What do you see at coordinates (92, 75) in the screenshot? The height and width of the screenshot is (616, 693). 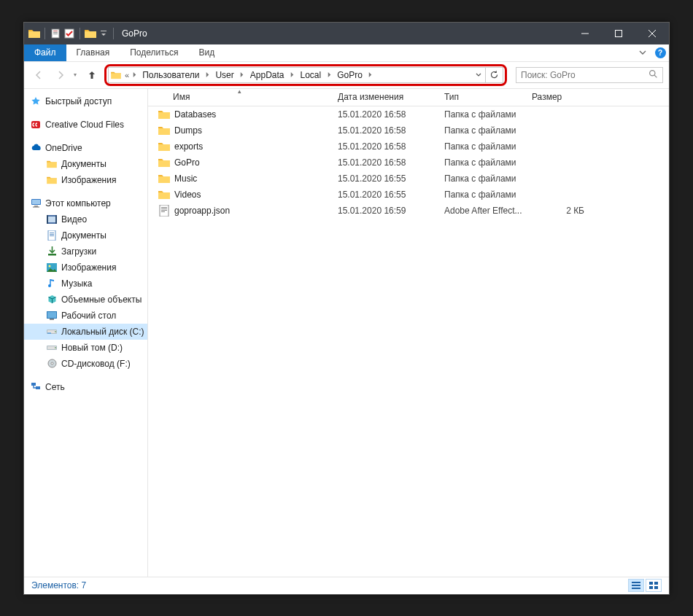 I see `up-button` at bounding box center [92, 75].